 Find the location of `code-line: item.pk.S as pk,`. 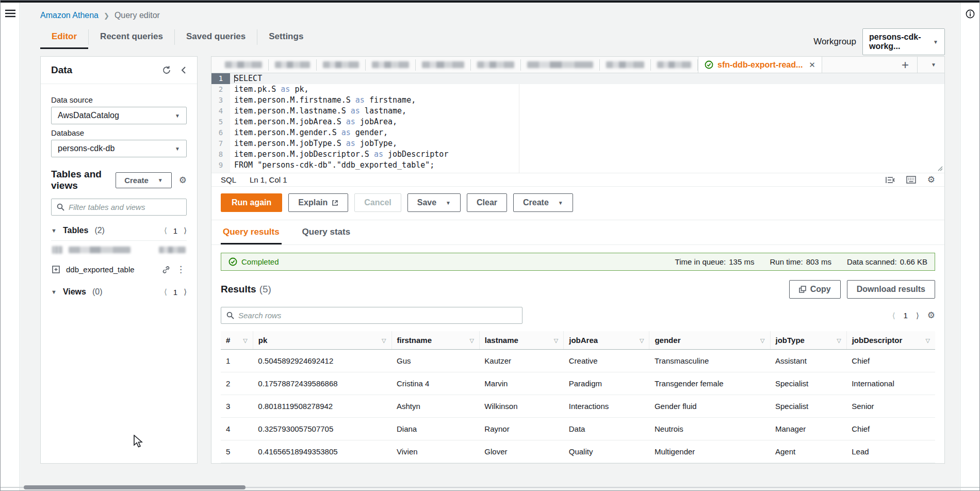

code-line: item.pk.S as pk, is located at coordinates (587, 90).